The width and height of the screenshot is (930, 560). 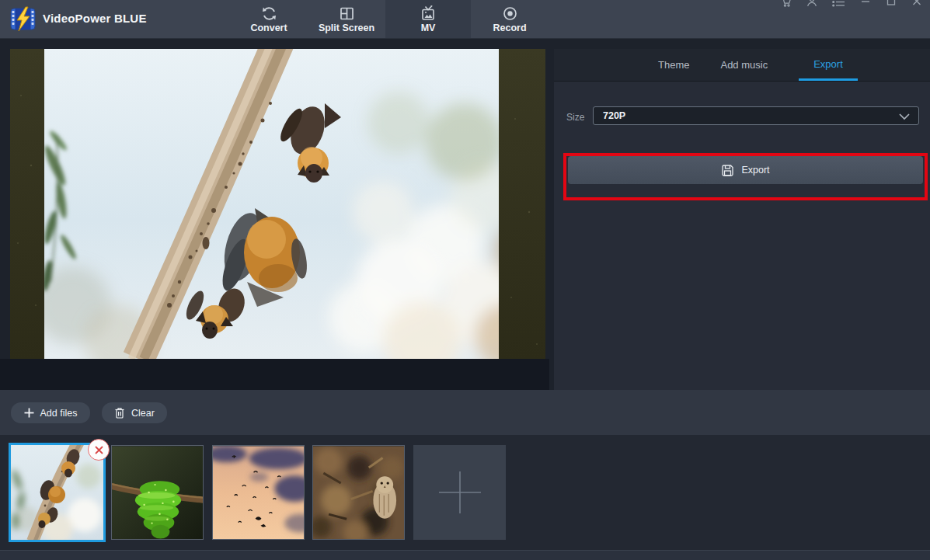 What do you see at coordinates (59, 413) in the screenshot?
I see `add-files-label: Add files` at bounding box center [59, 413].